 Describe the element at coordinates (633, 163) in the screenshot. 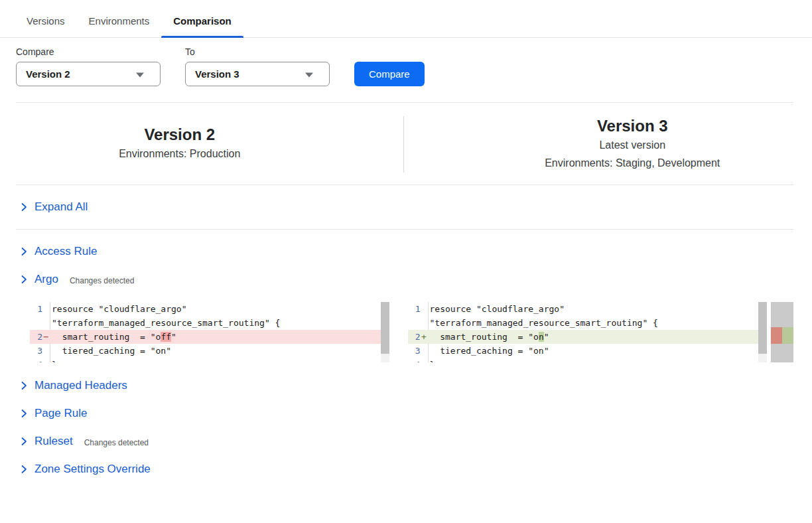

I see `right-version-environments: Environments: Staging, Development` at that location.